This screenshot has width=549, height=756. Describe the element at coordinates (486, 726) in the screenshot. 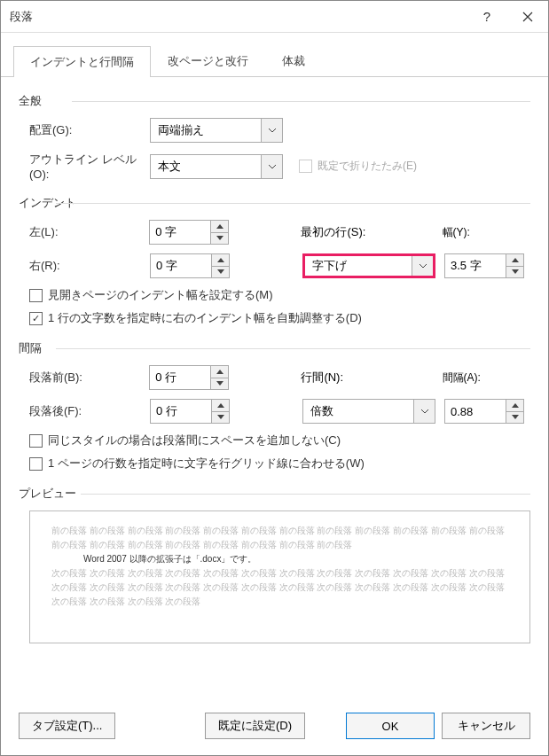

I see `cancel-button: キャンセル` at that location.